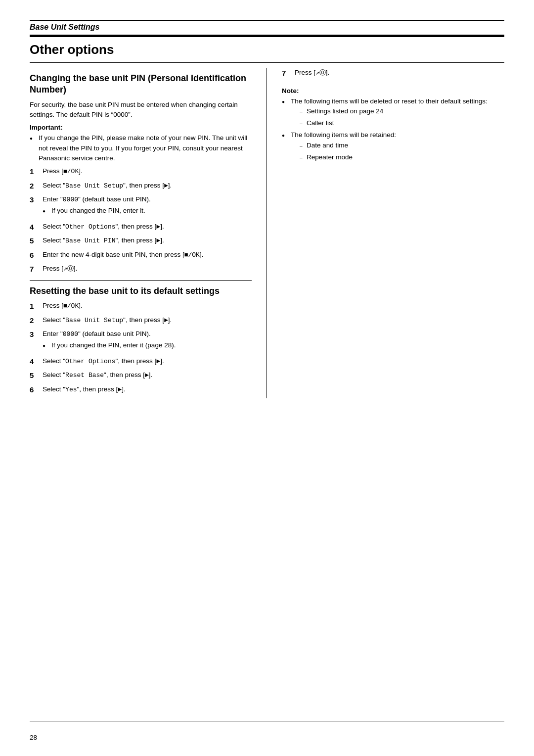 This screenshot has width=534, height=756. Describe the element at coordinates (267, 721) in the screenshot. I see `footer-rule` at that location.